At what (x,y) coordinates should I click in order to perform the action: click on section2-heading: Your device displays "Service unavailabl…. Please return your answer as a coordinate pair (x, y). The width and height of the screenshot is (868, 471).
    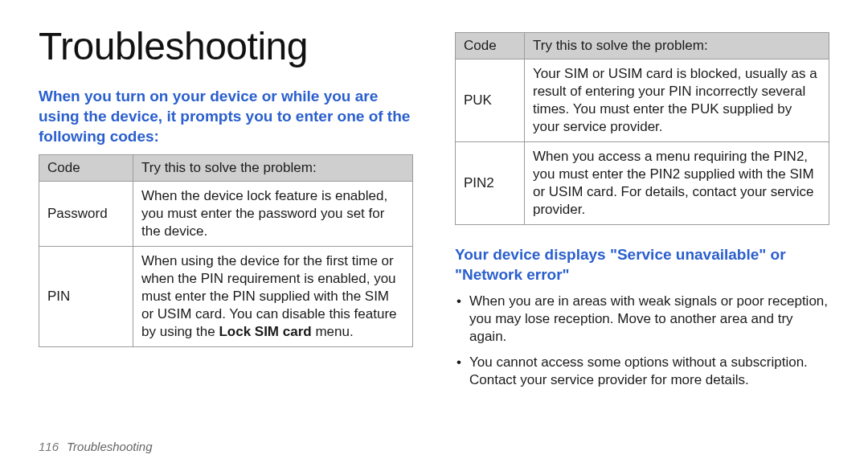
    Looking at the image, I should click on (642, 264).